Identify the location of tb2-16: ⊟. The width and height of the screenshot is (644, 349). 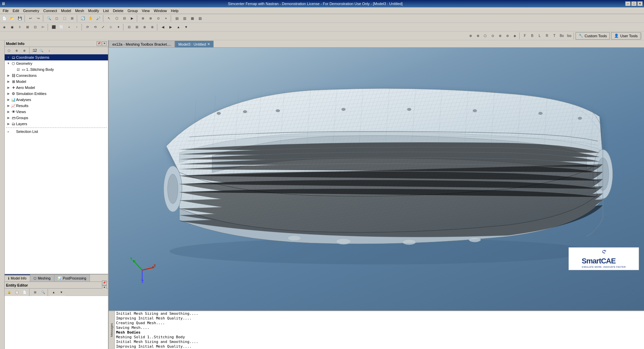
(129, 27).